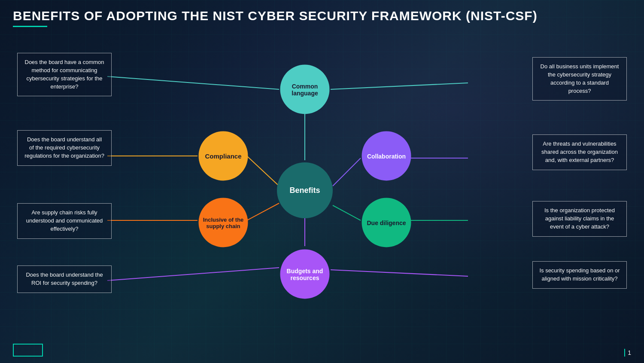 The height and width of the screenshot is (363, 644). What do you see at coordinates (386, 223) in the screenshot?
I see `circle-due-diligence: Due diligence` at bounding box center [386, 223].